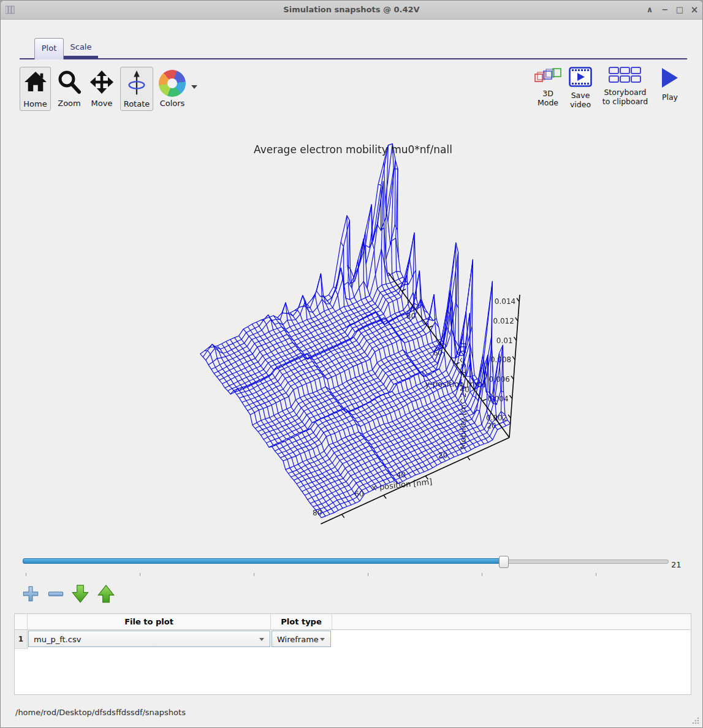  Describe the element at coordinates (670, 78) in the screenshot. I see `play-icon` at that location.